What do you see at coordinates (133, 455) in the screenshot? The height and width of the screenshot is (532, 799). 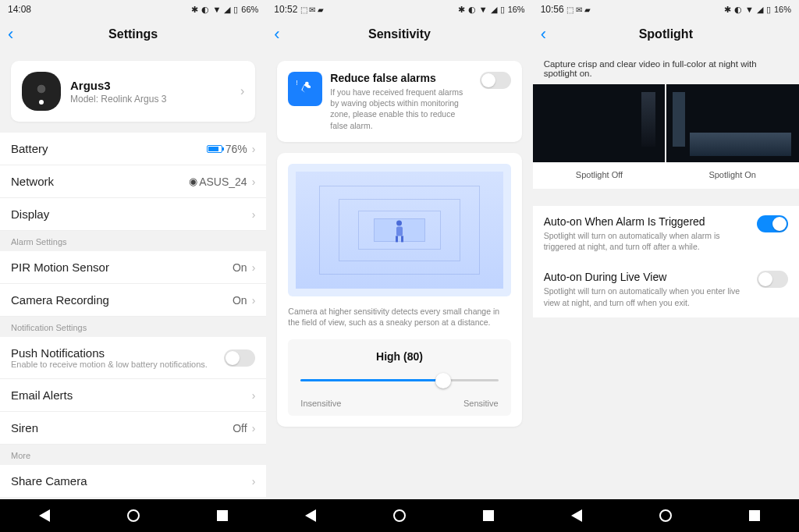 I see `section-more: More` at bounding box center [133, 455].